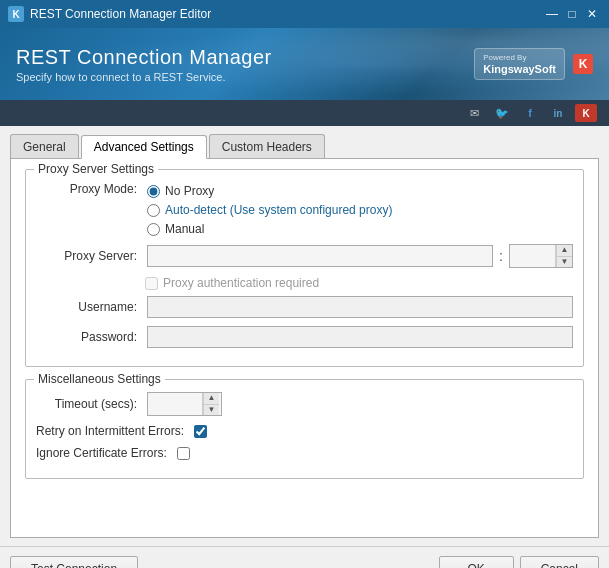 This screenshot has width=609, height=568. I want to click on ignore-cert-label: Ignore Certificate Errors:, so click(104, 453).